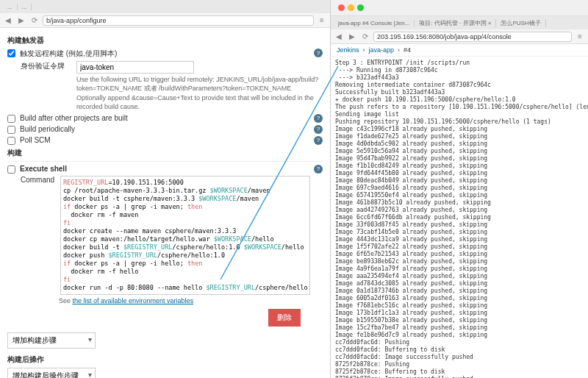 This screenshot has width=588, height=378. Describe the element at coordinates (473, 37) in the screenshot. I see `url-input: 203.195.169.156:8080/job/java-app/4/cons…` at that location.